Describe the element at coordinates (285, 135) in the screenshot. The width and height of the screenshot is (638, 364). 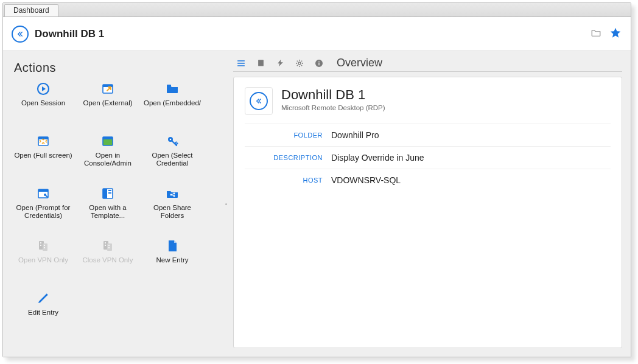
I see `property-label: FOLDER` at that location.